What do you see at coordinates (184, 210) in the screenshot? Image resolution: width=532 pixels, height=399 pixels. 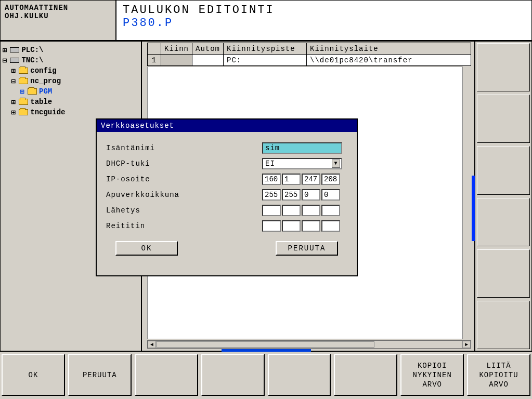 I see `broadcast-label: Lähetys` at bounding box center [184, 210].